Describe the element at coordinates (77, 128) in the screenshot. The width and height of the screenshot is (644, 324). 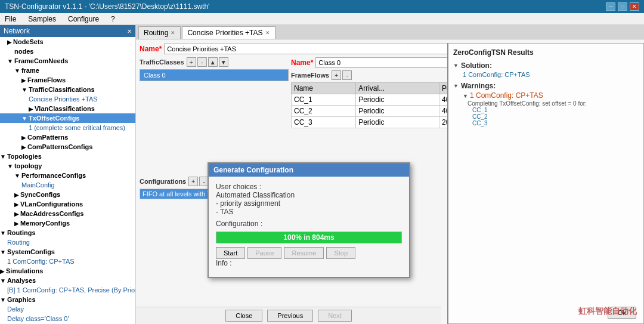
I see `tree-label-txoffset1: 1 (complete some critical frames)` at that location.